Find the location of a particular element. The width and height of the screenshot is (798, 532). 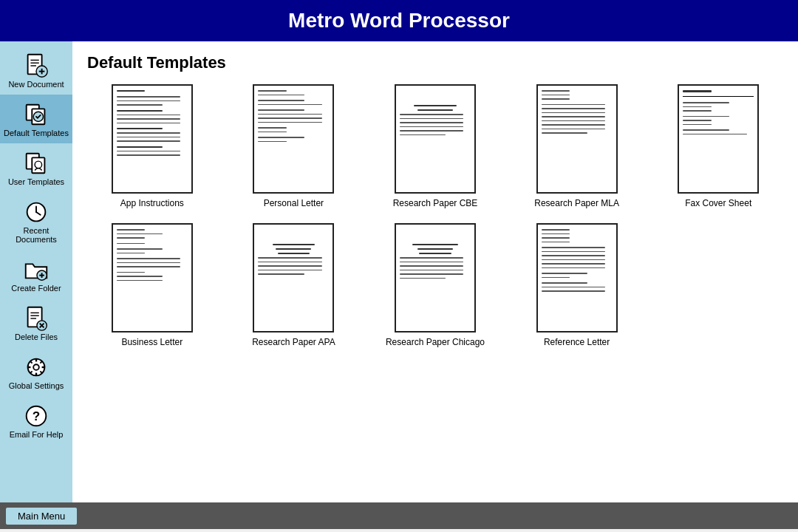

template-thumbnail-app-instructions is located at coordinates (152, 139).